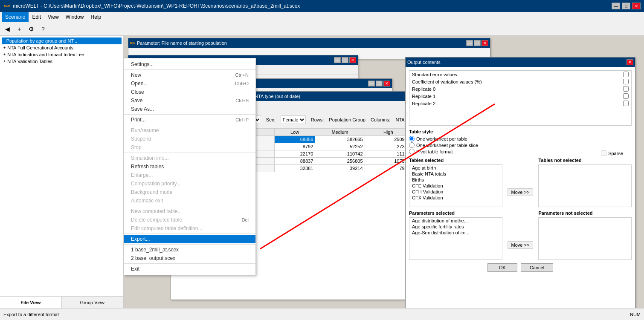 The width and height of the screenshot is (644, 320). I want to click on output-item-coefficient: Coefficient of variation values (%), so click(520, 82).